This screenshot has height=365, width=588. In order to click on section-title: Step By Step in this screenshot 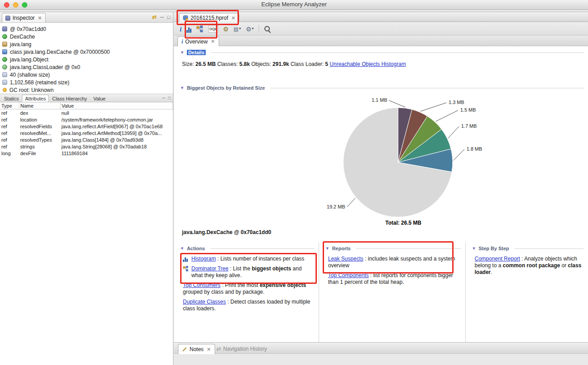, I will do `click(494, 248)`.